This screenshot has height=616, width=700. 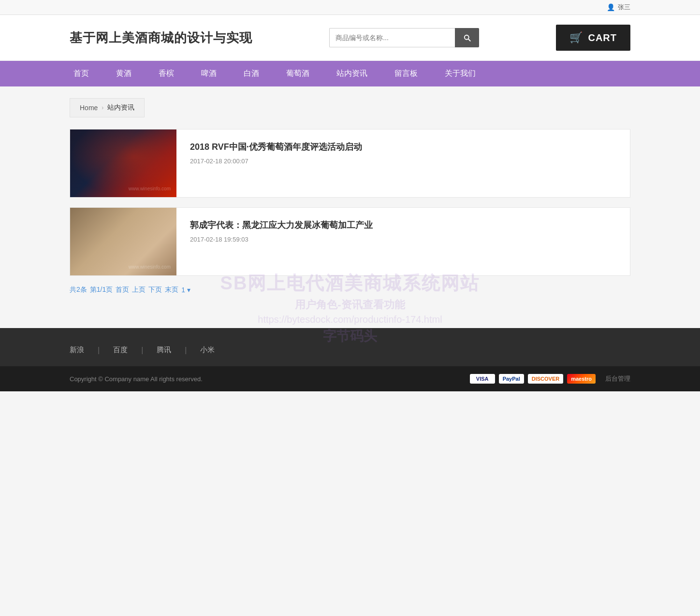 What do you see at coordinates (209, 73) in the screenshot?
I see `nav-item-啤酒: 啤酒` at bounding box center [209, 73].